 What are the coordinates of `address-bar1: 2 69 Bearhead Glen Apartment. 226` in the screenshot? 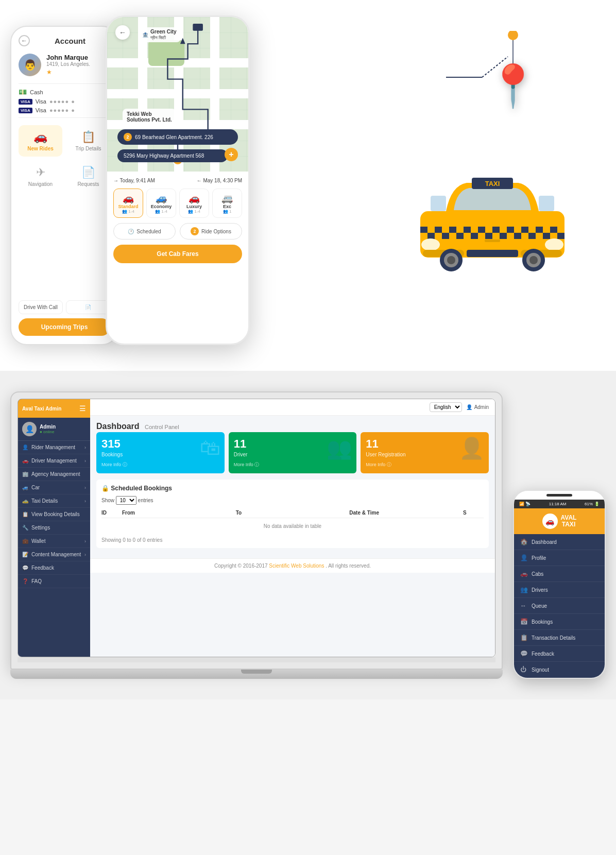 It's located at (178, 137).